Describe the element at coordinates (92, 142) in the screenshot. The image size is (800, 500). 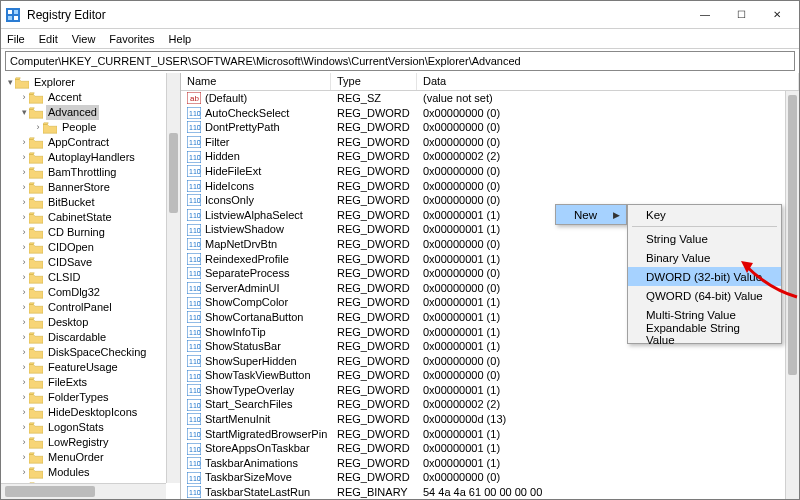
I see `tree-node: ›AppContract` at that location.